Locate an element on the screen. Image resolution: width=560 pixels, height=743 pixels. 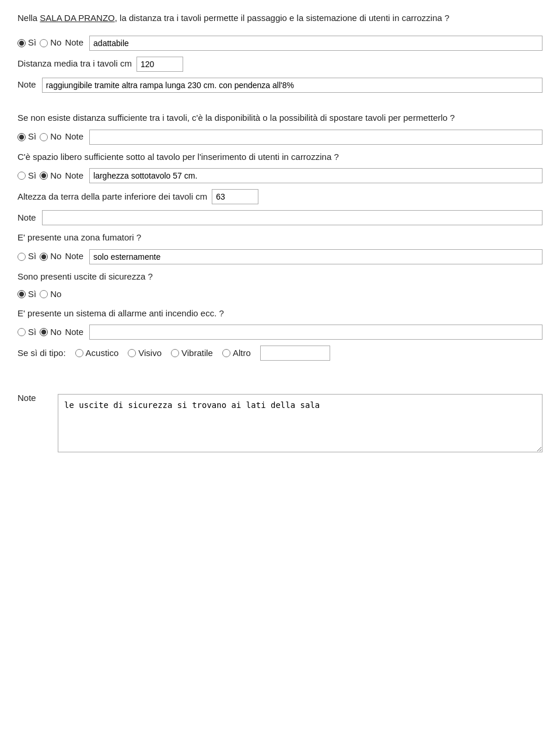
q4-note-input is located at coordinates (316, 257).